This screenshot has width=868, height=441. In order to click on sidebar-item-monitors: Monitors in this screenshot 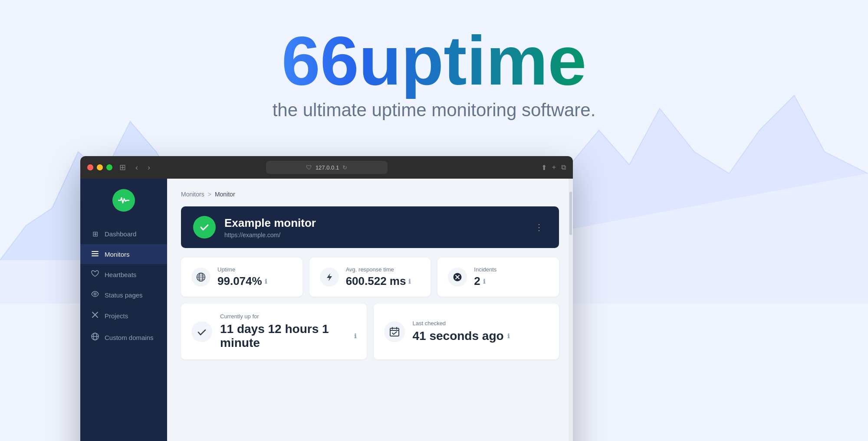, I will do `click(124, 254)`.